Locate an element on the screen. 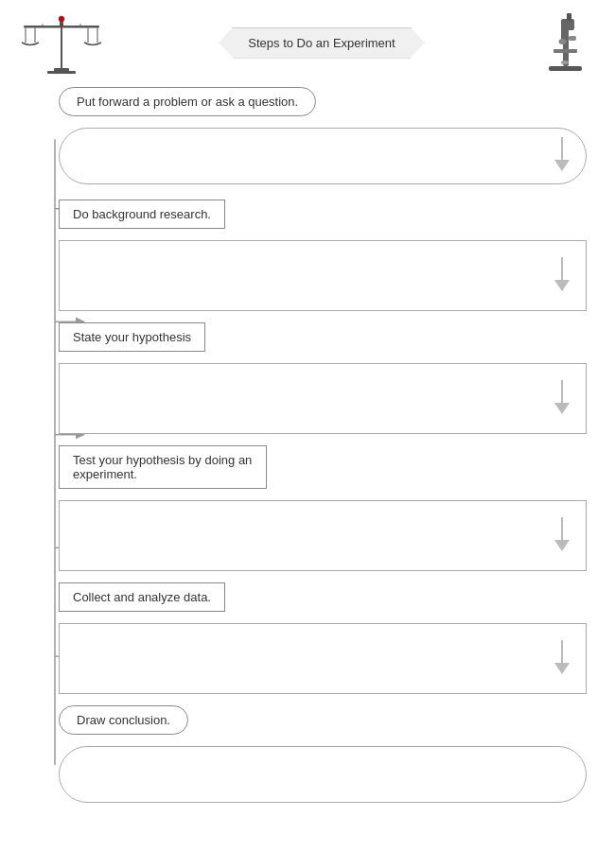 This screenshot has width=615, height=868. step6-label-wrap: Draw conclusion. is located at coordinates (323, 720).